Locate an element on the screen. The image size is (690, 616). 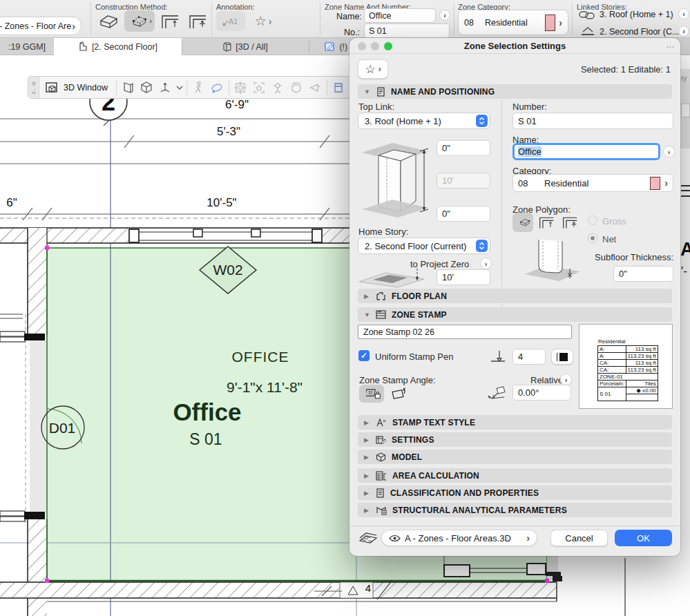
linked-story-roof: 3. Roof (Home + 1) is located at coordinates (637, 15).